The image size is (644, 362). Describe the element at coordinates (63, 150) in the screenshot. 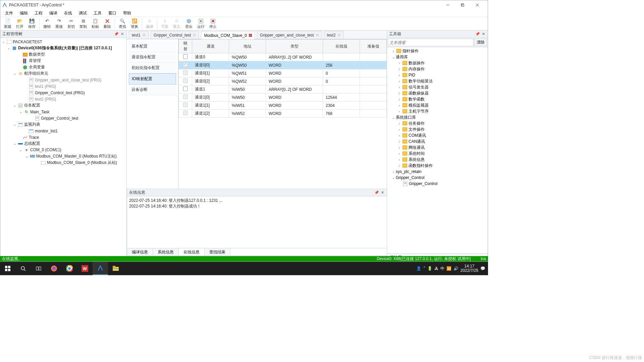

I see `tree-node: ⌄▼COM_0 (COM口)` at that location.